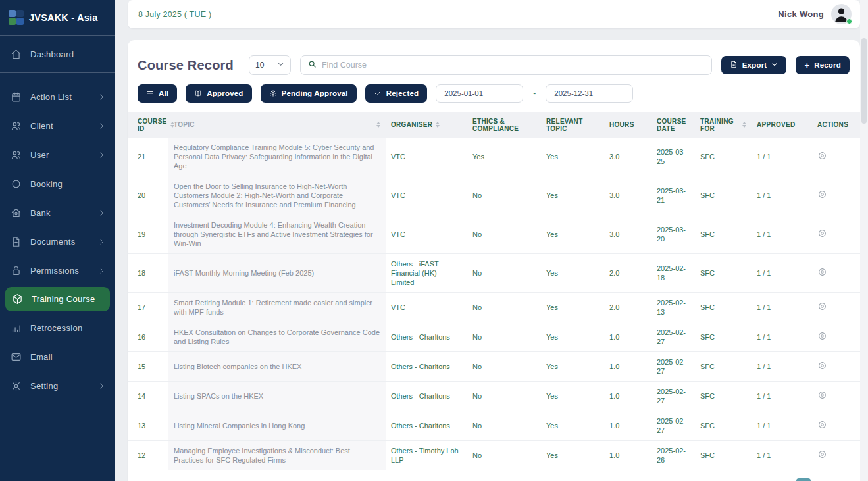  I want to click on filter-button-all: All, so click(157, 93).